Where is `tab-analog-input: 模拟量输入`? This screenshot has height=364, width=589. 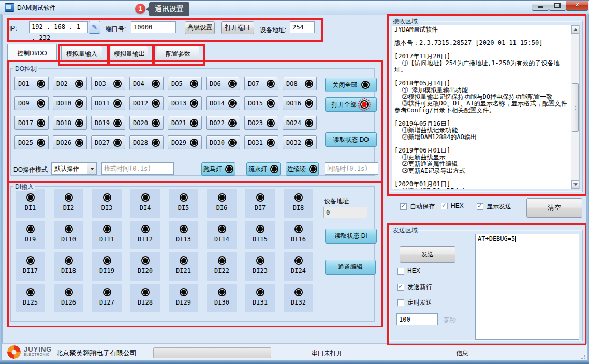
tab-analog-input: 模拟量输入 is located at coordinates (82, 54).